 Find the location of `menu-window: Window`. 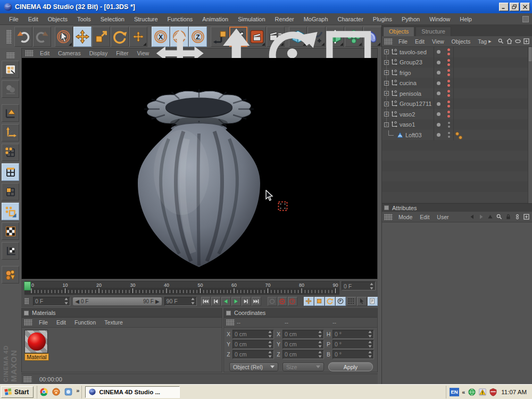

menu-window: Window is located at coordinates (439, 19).